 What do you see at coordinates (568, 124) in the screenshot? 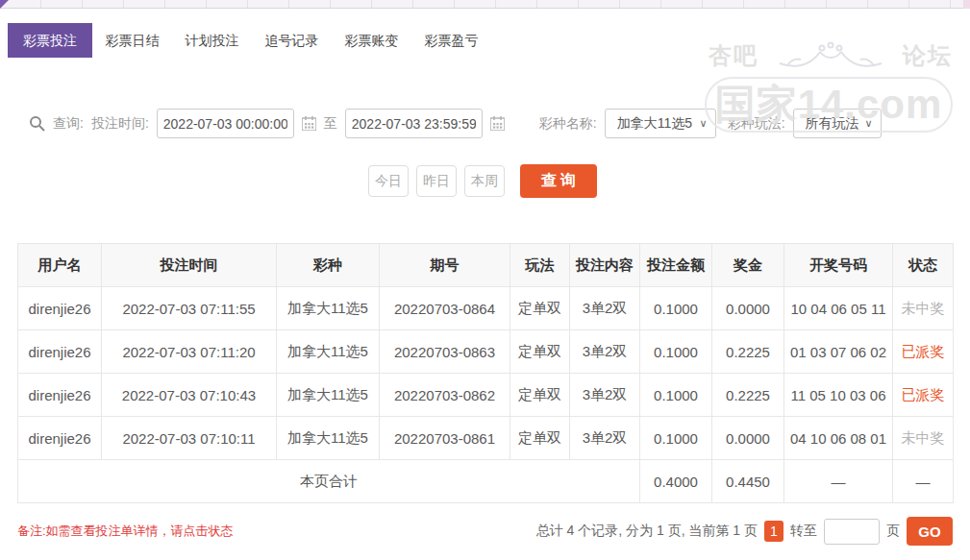
I see `lottery-name-label: 彩种名称:` at bounding box center [568, 124].